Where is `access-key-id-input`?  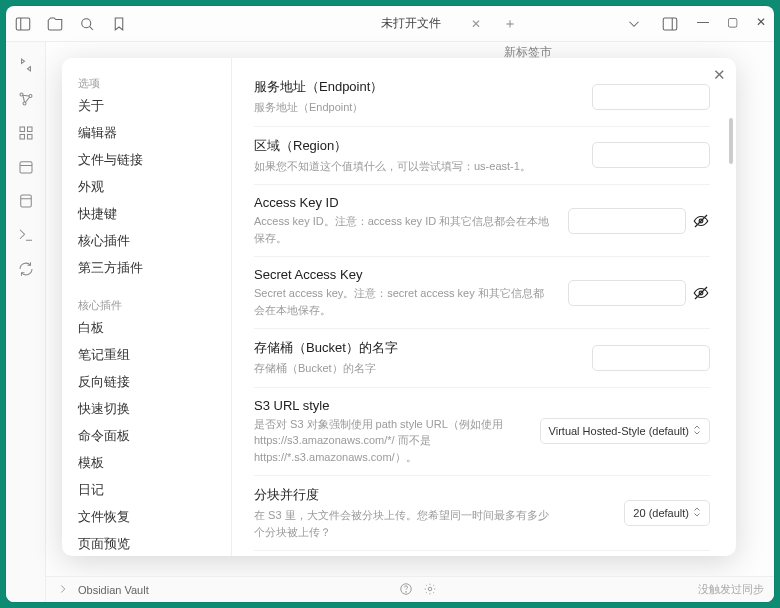
access-key-id-input is located at coordinates (627, 221).